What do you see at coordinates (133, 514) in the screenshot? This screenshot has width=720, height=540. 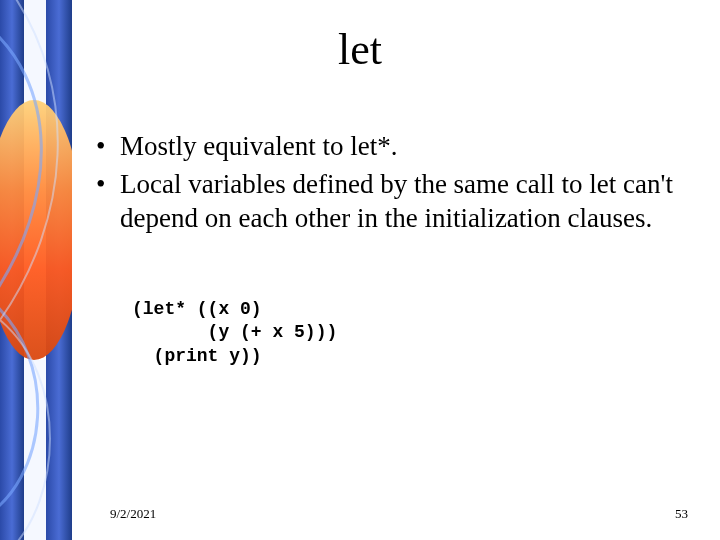 I see `footer-date: 9/2/2021` at bounding box center [133, 514].